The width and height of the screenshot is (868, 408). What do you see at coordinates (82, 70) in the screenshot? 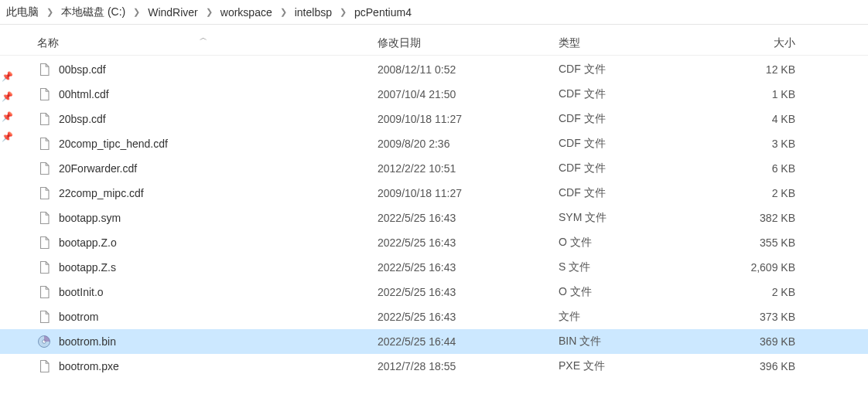
I see `file-name: 00bsp.cdf` at bounding box center [82, 70].